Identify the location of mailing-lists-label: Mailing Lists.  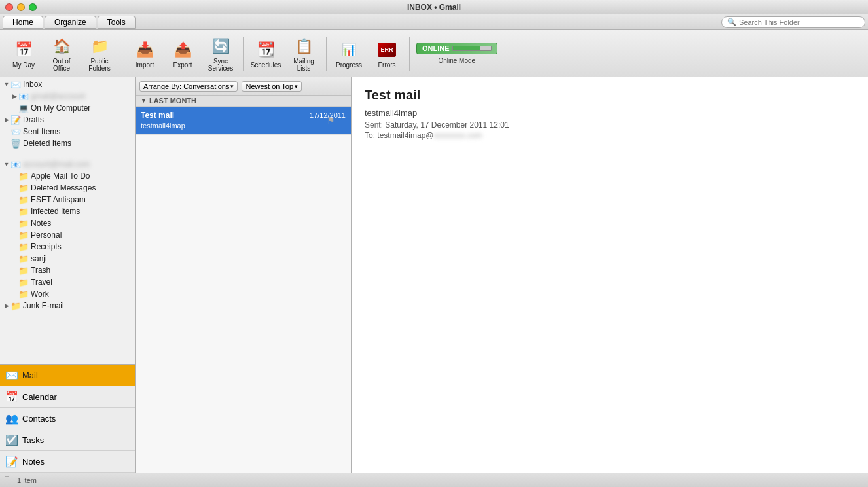
(304, 65).